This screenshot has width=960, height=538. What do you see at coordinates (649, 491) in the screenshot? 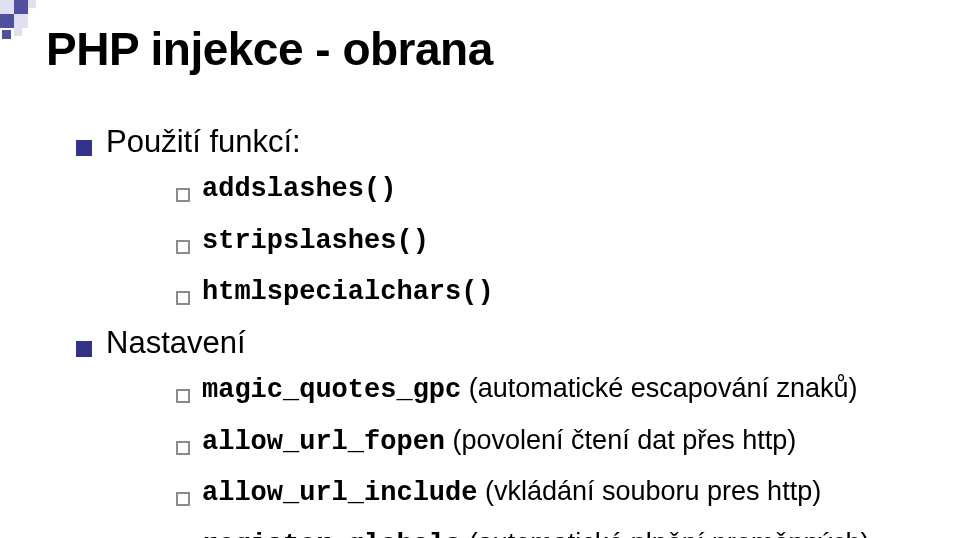
I see `note-text: (vkládání souboru pres http)` at bounding box center [649, 491].